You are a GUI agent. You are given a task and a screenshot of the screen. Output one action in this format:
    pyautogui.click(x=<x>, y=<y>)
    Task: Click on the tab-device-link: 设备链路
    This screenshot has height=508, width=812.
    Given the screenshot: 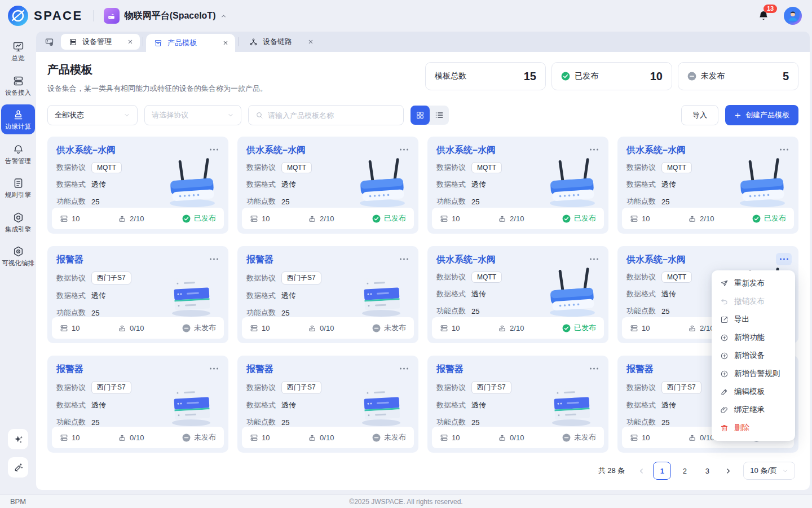 What is the action you would take?
    pyautogui.click(x=281, y=42)
    